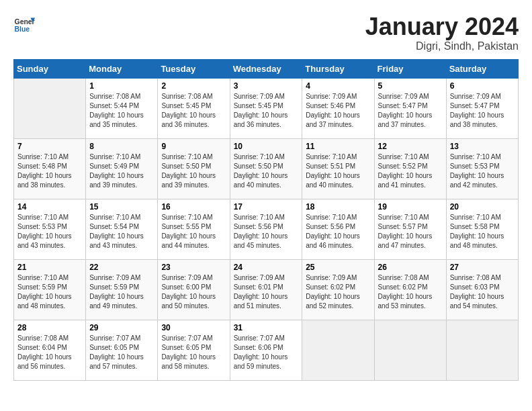  What do you see at coordinates (193, 289) in the screenshot?
I see `calendar-cell: 23Sunrise: 7:09 AMSunset: 6:00 PMDayligh…` at bounding box center [193, 289].